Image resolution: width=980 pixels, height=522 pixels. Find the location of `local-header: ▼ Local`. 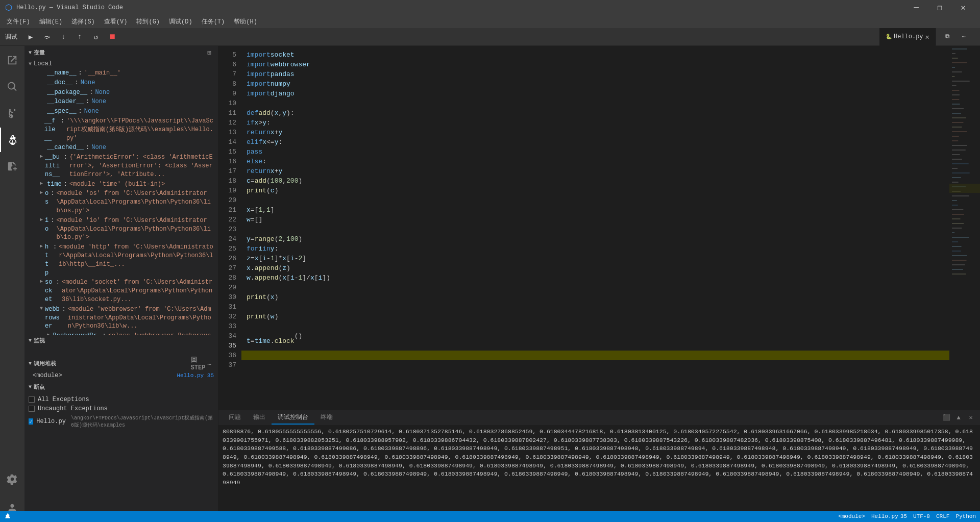

local-header: ▼ Local is located at coordinates (121, 64).